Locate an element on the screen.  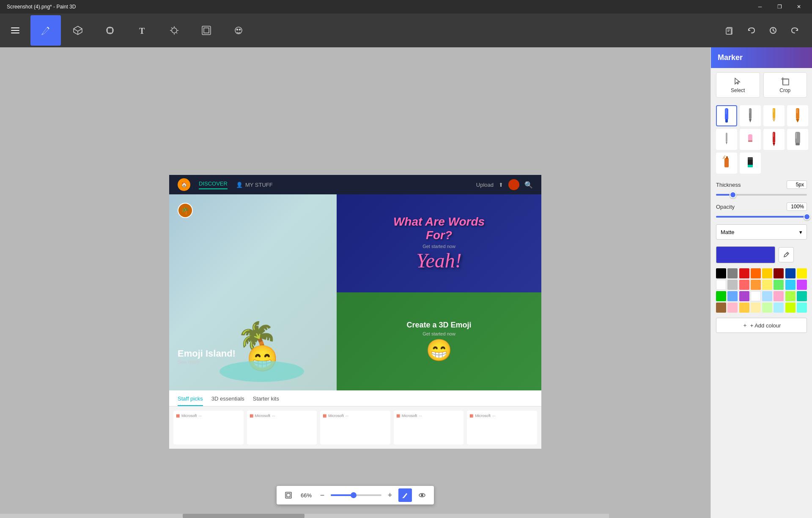
color-magenta is located at coordinates (802, 285).